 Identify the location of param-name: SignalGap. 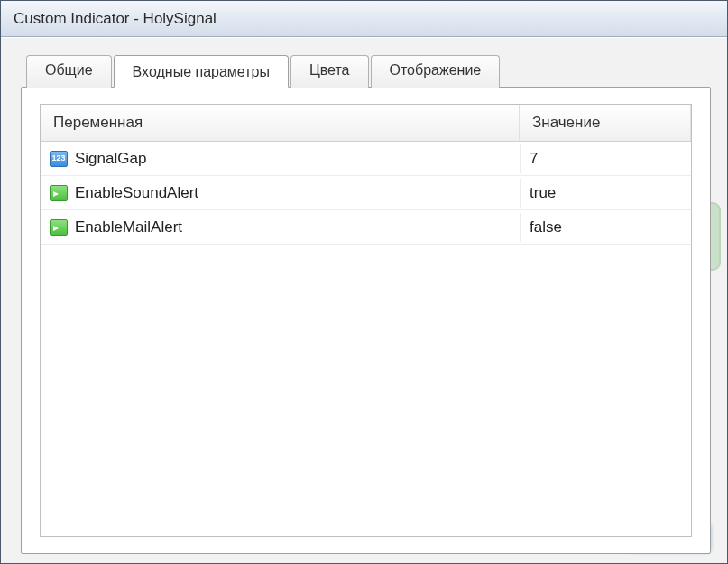
(110, 159).